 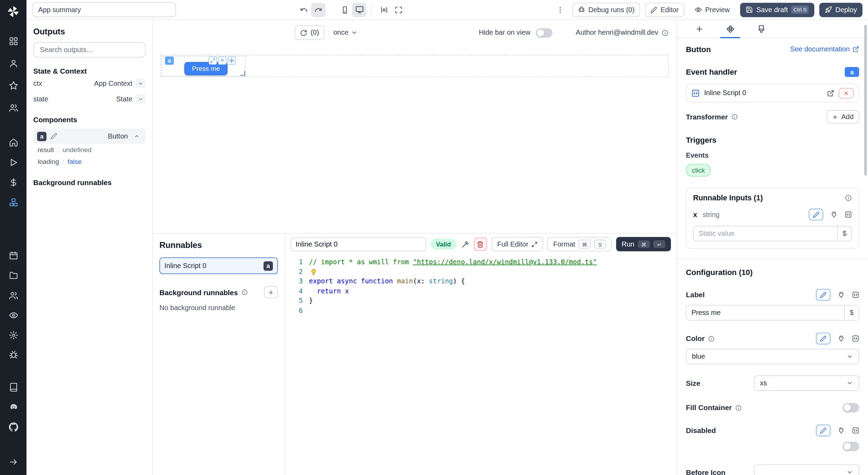 What do you see at coordinates (712, 10) in the screenshot?
I see `preview-tab-button: Preview` at bounding box center [712, 10].